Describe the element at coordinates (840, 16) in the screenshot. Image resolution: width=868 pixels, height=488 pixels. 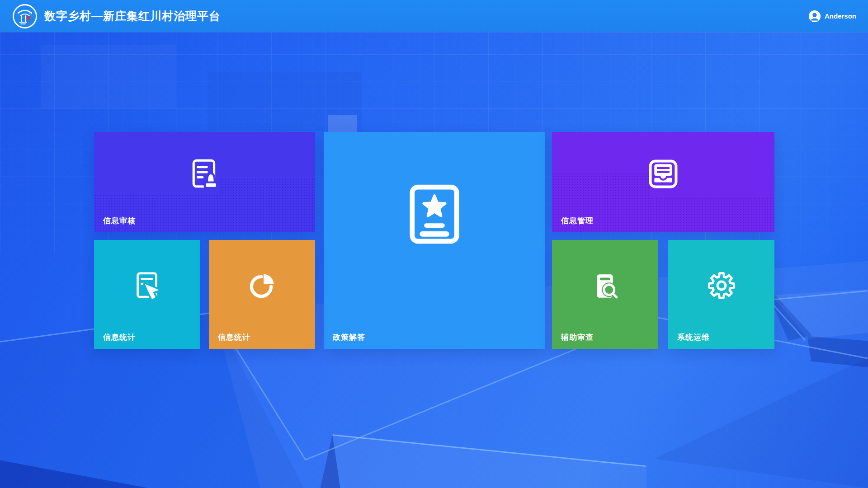
I see `user-name: Anderson` at that location.